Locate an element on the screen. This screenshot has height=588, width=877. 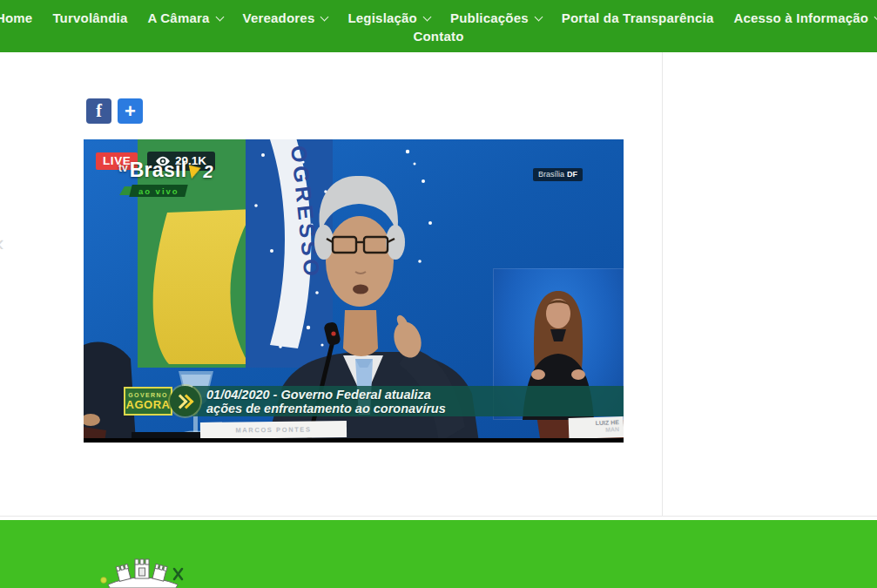
logo-number: 2 is located at coordinates (207, 172).